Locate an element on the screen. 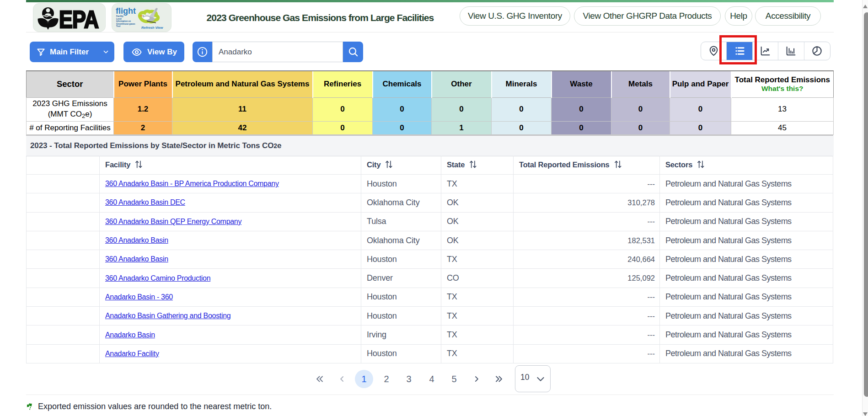 The height and width of the screenshot is (416, 868). svg-text: GreenHouse gases is located at coordinates (126, 24).